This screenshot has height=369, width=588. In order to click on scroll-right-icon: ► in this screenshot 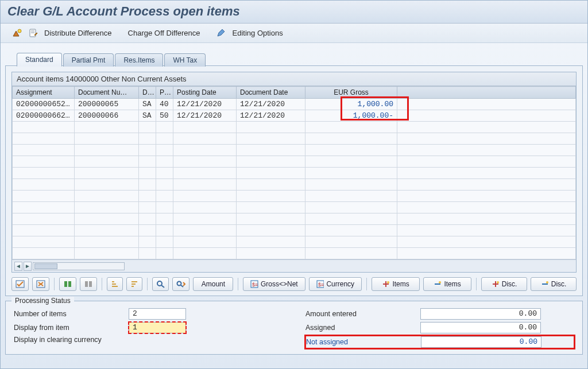, I will do `click(28, 266)`.